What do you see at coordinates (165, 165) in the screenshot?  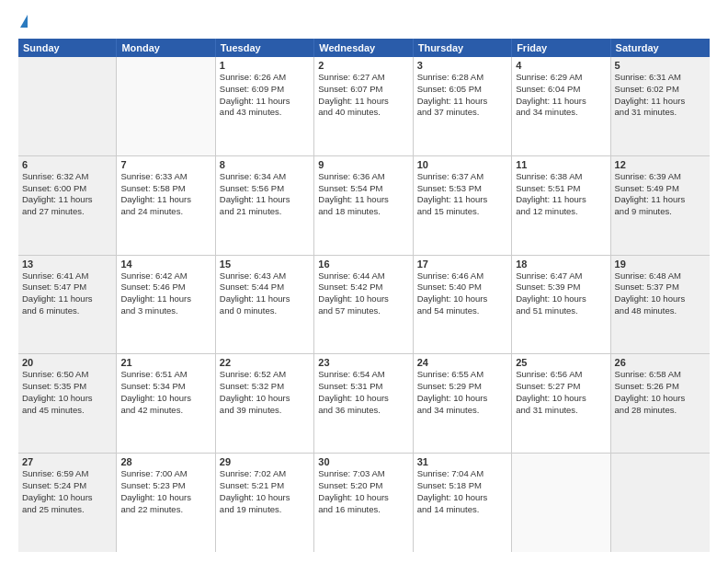 I see `day-number: 7` at bounding box center [165, 165].